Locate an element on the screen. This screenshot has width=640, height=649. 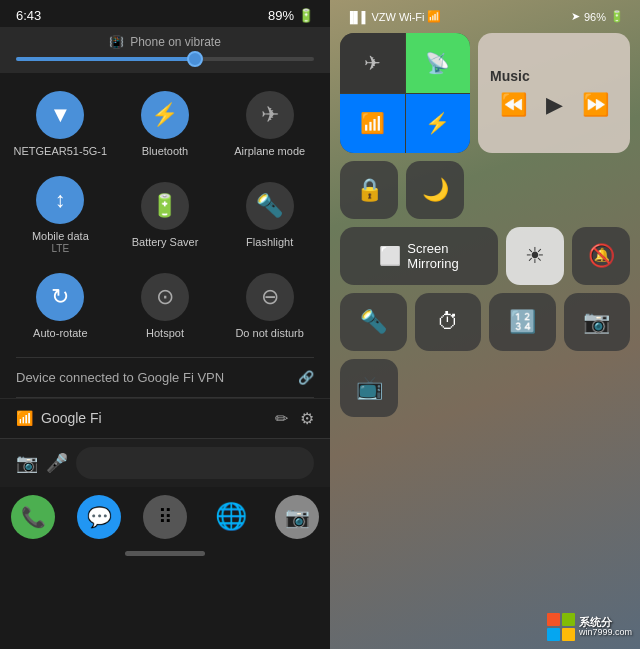
ios-row1: ✈ 📡 📶 ⚡ Music ⏪ ▶ ⏩ is located at coordinates (485, 93).